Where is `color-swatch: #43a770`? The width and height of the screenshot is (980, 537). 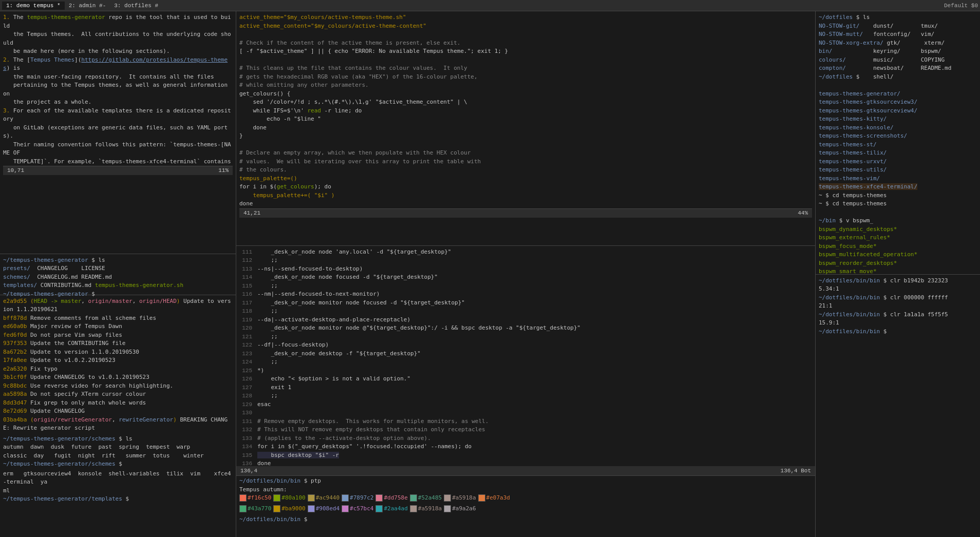
color-swatch: #43a770 is located at coordinates (255, 509).